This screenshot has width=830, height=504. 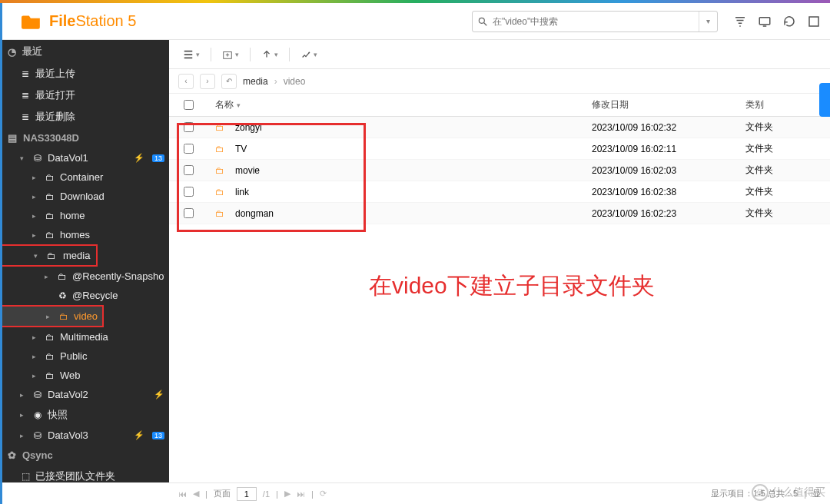 I want to click on sidebar-item-container: ▸🗀Container, so click(x=85, y=177).